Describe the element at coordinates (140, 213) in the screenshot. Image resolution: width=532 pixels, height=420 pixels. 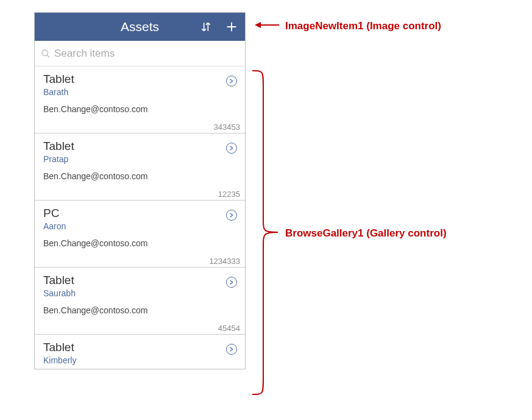
I see `item-title: PC` at that location.